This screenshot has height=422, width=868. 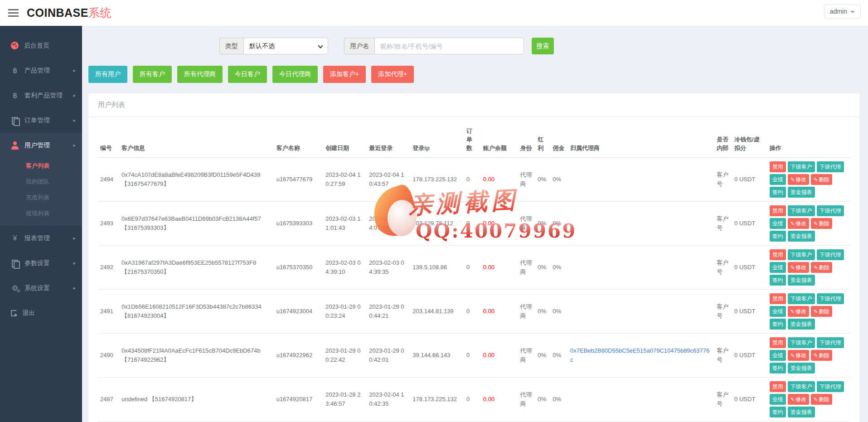 I want to click on sidebar-subitem-deposit-list: 充值列表, so click(x=41, y=198).